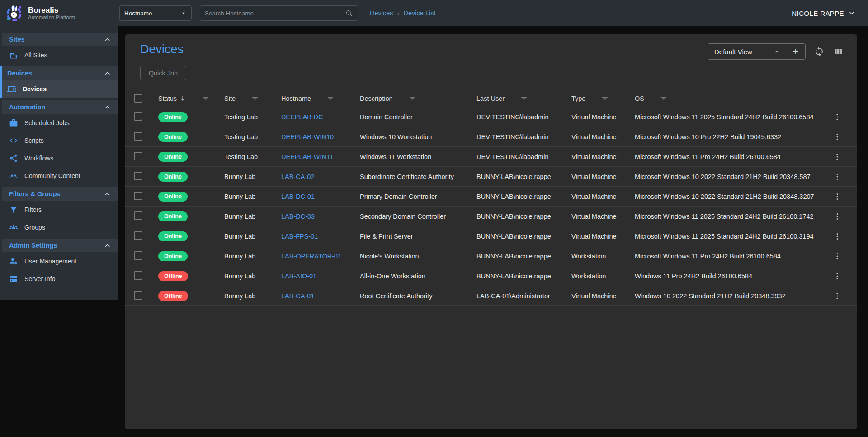  What do you see at coordinates (747, 52) in the screenshot?
I see `view-selector: Default View` at bounding box center [747, 52].